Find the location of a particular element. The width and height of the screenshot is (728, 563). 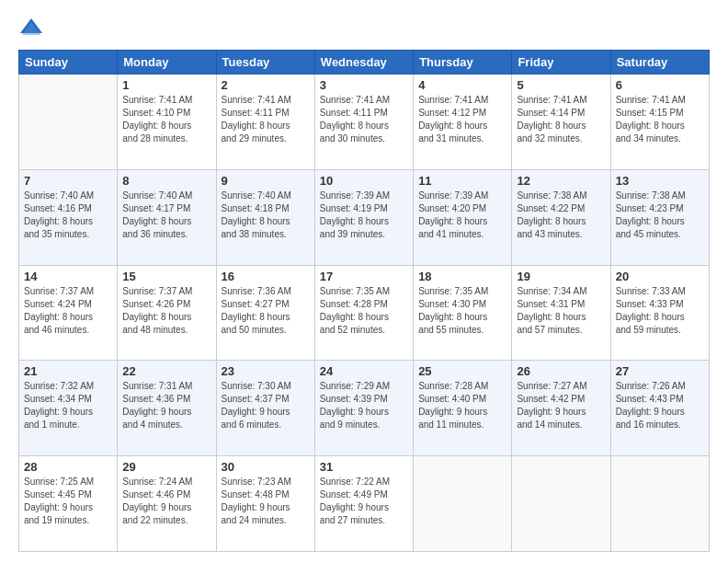

day-info: Sunrise: 7:41 AM Sunset: 4:12 PM Dayligh… is located at coordinates (462, 120).